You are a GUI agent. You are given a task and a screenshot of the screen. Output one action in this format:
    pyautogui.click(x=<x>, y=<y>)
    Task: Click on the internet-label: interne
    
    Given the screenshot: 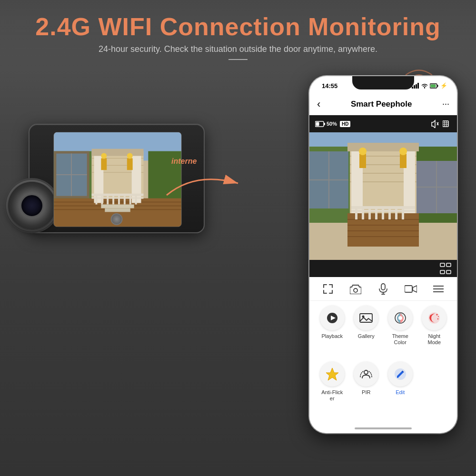 What is the action you would take?
    pyautogui.click(x=184, y=161)
    